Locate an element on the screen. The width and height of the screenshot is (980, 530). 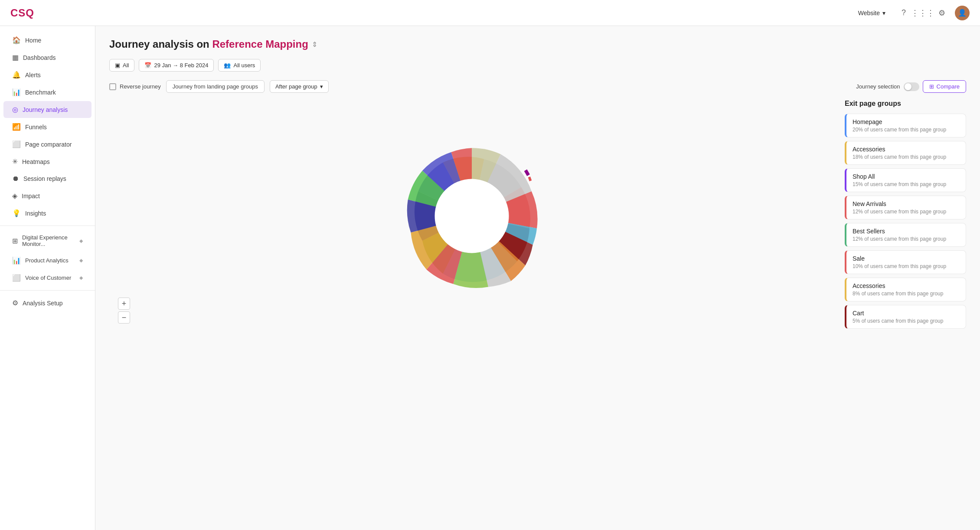
topnav-right: Website ▾ ? ⋮⋮⋮ ⚙ 👤 is located at coordinates (911, 13).